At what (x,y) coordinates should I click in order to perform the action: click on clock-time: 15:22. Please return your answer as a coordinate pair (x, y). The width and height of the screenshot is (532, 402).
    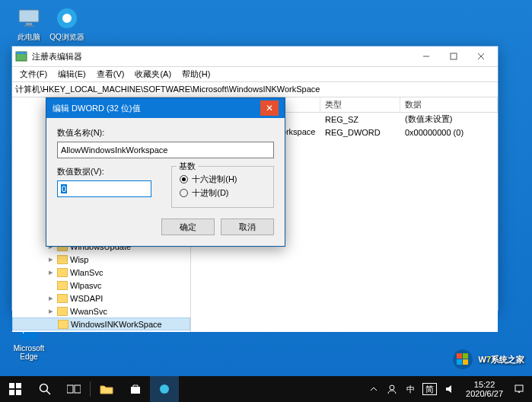
    Looking at the image, I should click on (484, 384).